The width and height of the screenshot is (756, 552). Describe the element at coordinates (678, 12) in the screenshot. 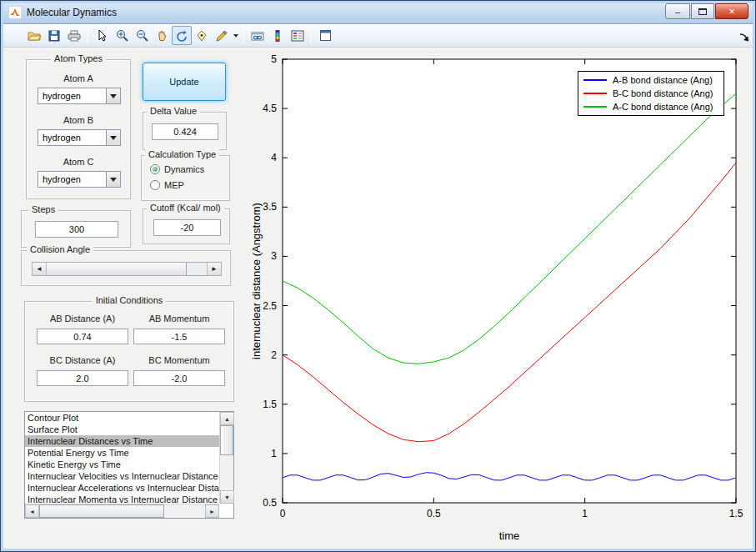

I see `minimize-icon: –` at that location.